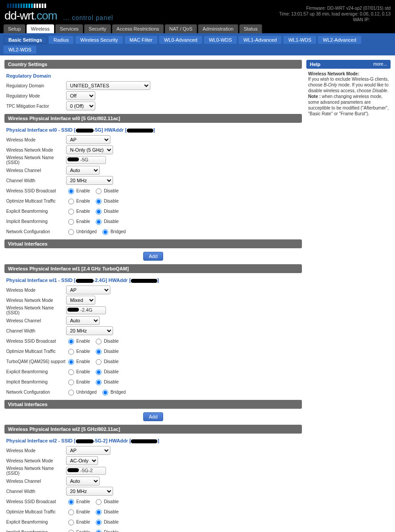  I want to click on wl1-r1-label: Optimize Multicast Traffic, so click(36, 351).